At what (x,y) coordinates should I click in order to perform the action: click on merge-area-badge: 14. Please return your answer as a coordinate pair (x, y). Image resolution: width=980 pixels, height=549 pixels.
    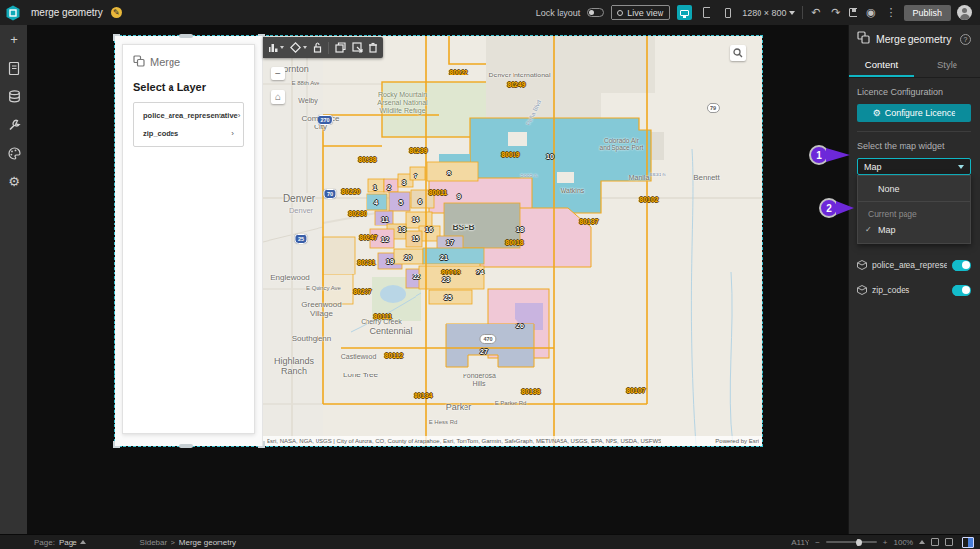
    Looking at the image, I should click on (416, 220).